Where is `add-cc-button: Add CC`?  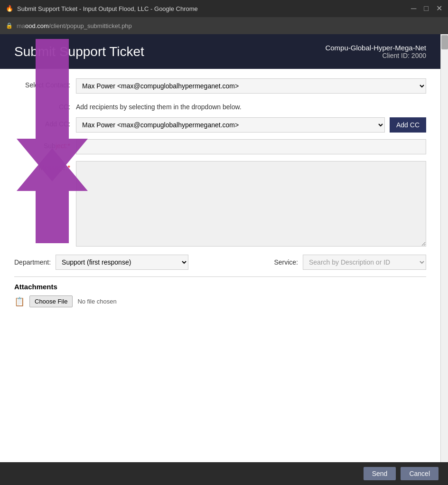 add-cc-button: Add CC is located at coordinates (408, 125).